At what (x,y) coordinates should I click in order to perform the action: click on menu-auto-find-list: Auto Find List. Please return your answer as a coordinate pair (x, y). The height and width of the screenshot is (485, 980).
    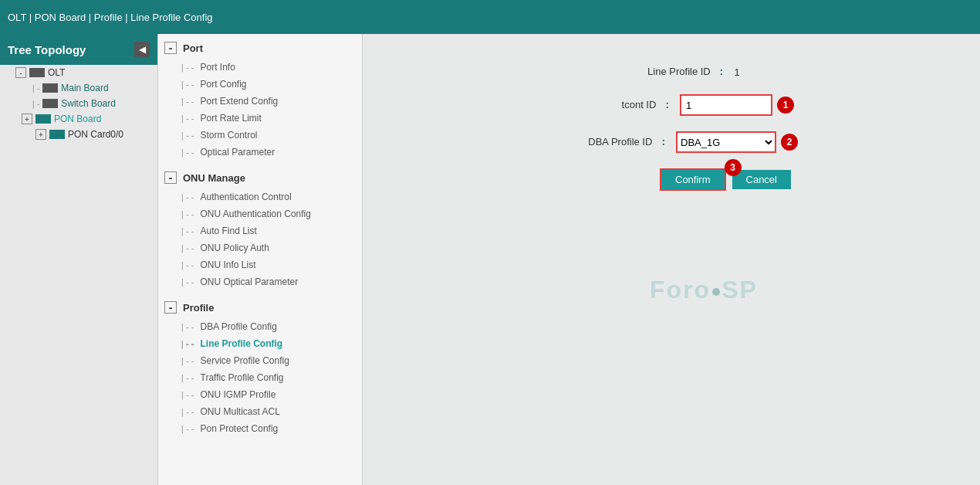
    Looking at the image, I should click on (260, 231).